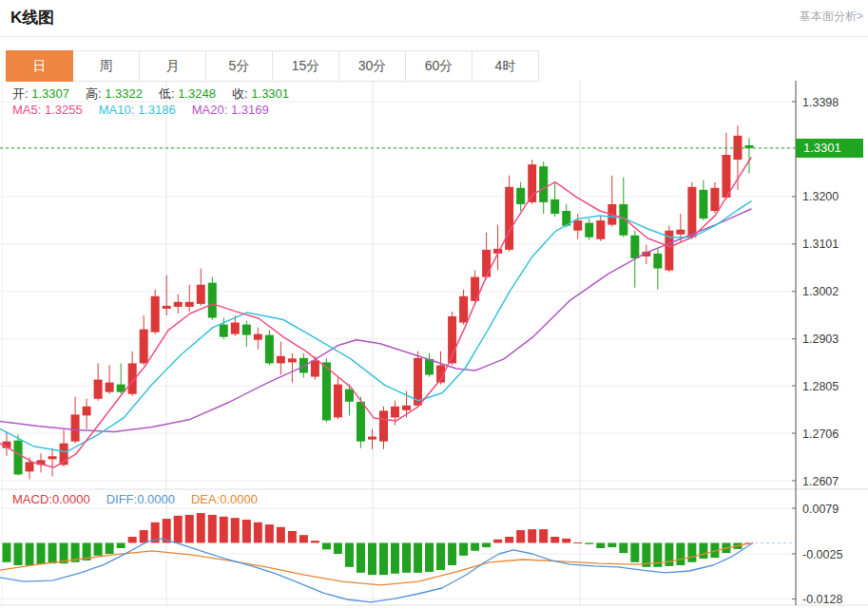 This screenshot has width=868, height=608. Describe the element at coordinates (820, 292) in the screenshot. I see `y-axis-tick-label: 1.3002` at that location.